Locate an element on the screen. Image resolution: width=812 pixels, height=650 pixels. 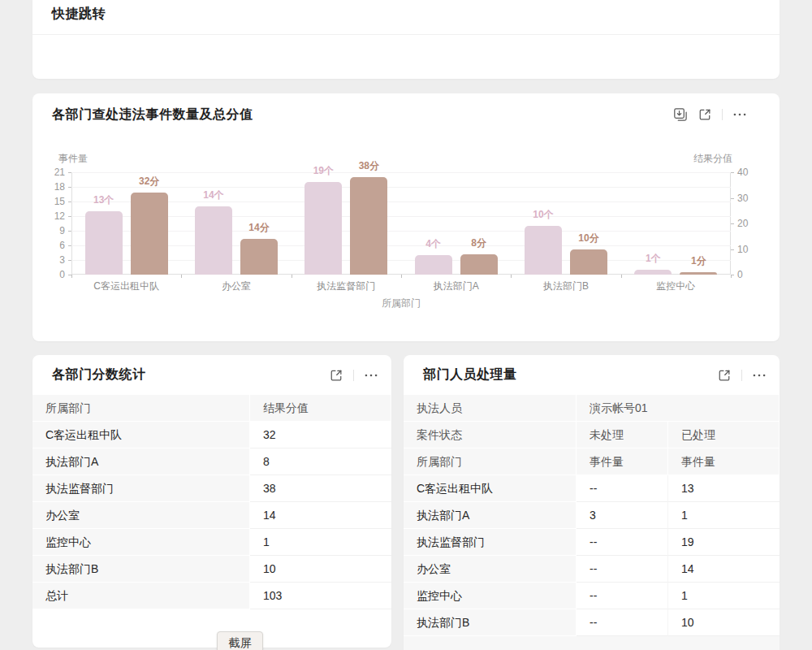
table-header-cell: 结果分值 is located at coordinates (321, 408).